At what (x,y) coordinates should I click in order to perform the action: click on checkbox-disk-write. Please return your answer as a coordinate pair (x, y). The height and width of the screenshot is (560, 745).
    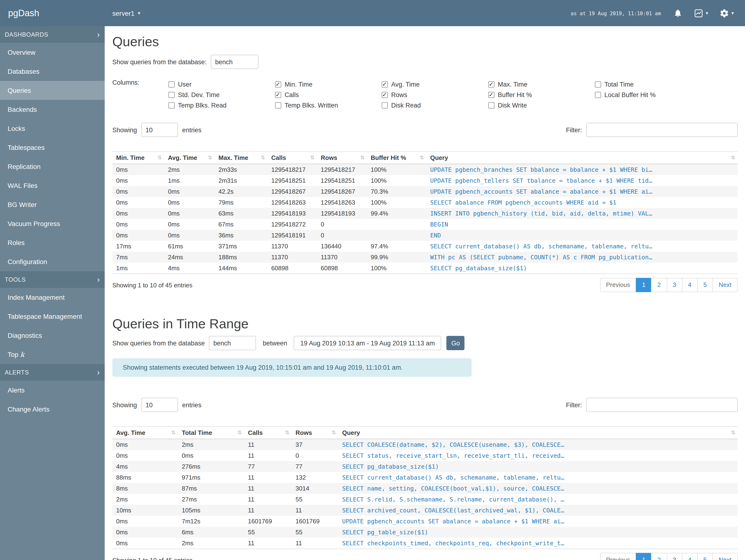
    Looking at the image, I should click on (491, 105).